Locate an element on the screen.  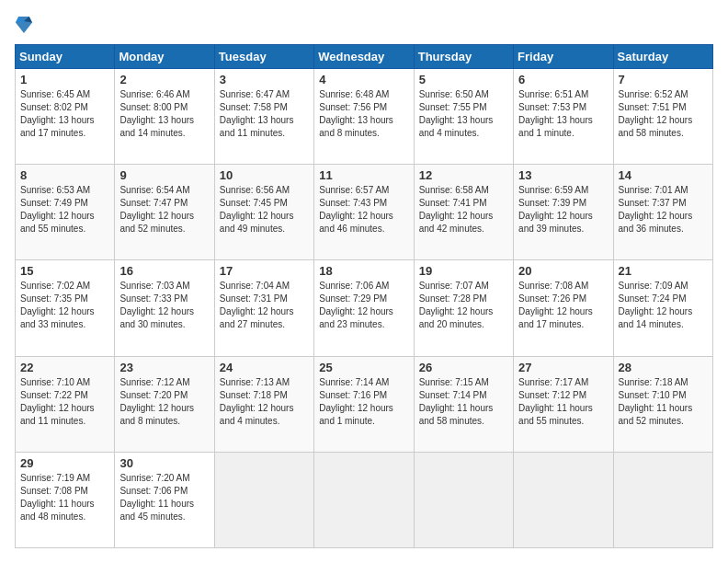
calendar-cell: 16 Sunrise: 7:03 AMSunset: 7:33 PMDaylig… is located at coordinates (165, 308).